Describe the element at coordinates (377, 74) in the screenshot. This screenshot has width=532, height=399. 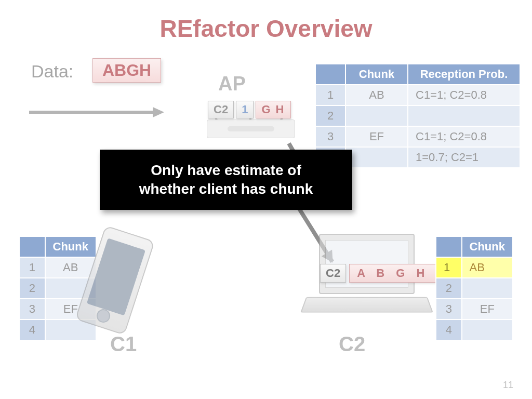
I see `ap-th-chunk: Chunk` at that location.